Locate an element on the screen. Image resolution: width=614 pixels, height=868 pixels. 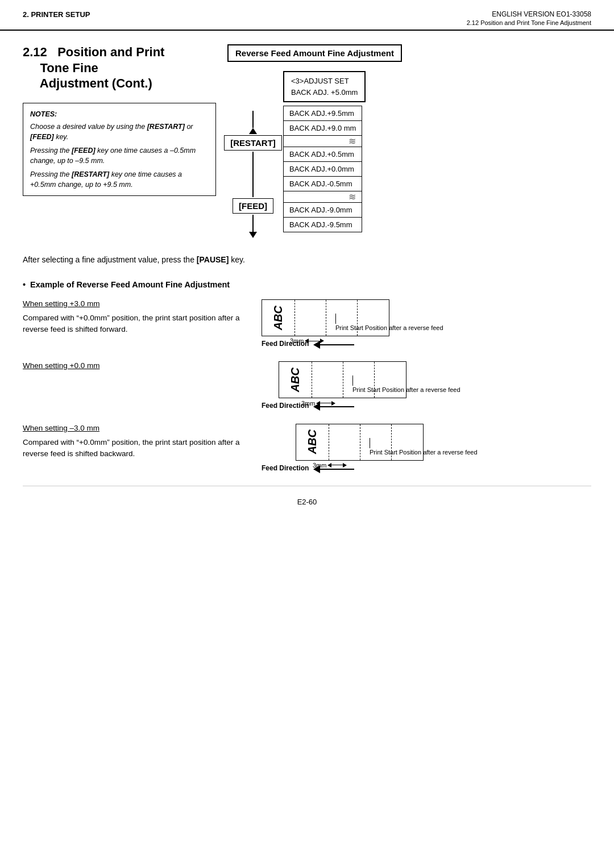
example-left-2: When setting +0.0 mm is located at coordinates (142, 368).